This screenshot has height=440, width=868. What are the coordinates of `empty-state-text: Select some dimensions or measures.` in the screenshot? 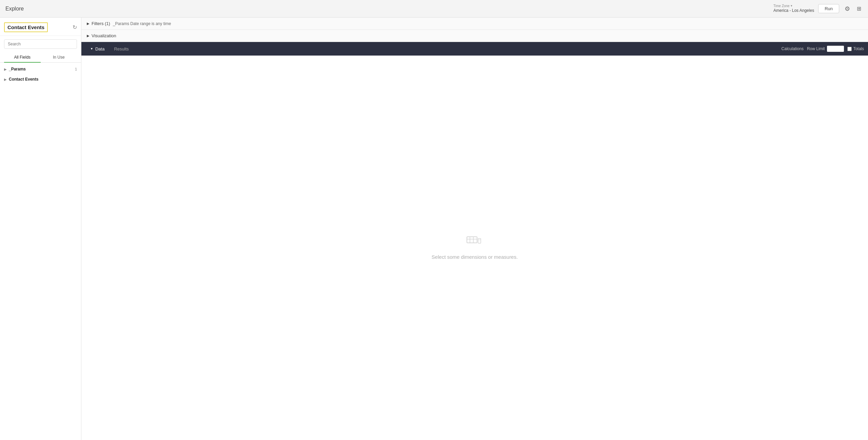 It's located at (475, 257).